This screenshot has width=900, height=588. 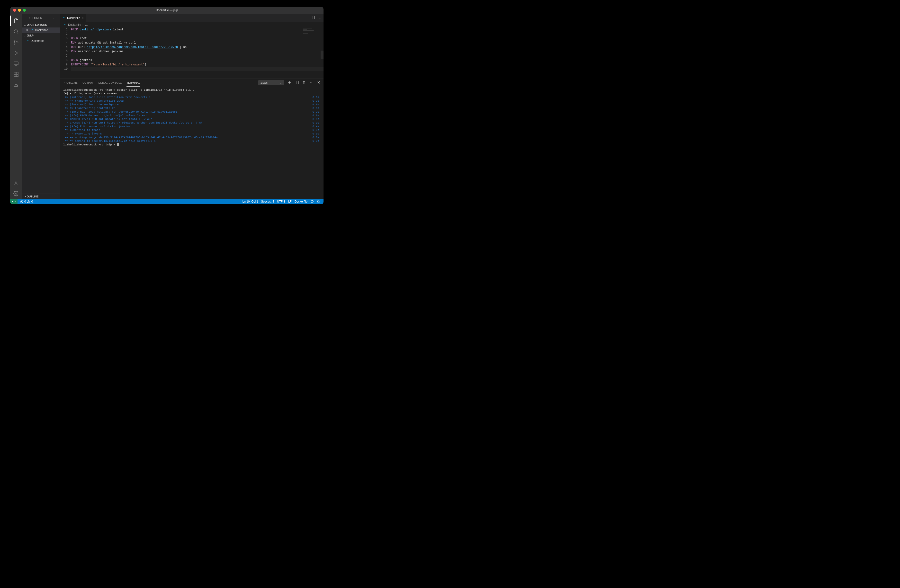 What do you see at coordinates (37, 25) in the screenshot?
I see `open-editors-label: OPEN EDITORS` at bounding box center [37, 25].